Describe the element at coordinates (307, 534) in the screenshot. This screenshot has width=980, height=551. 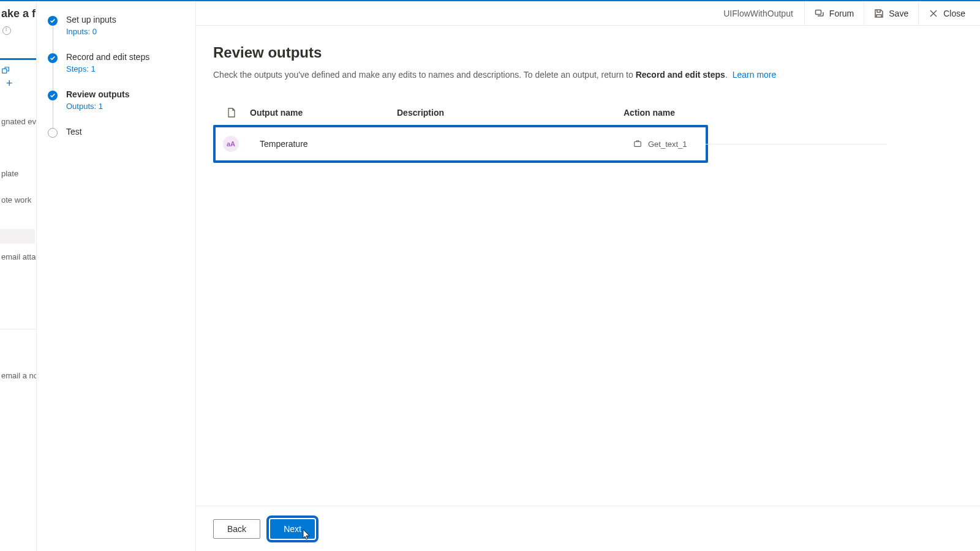
I see `cursor-icon` at that location.